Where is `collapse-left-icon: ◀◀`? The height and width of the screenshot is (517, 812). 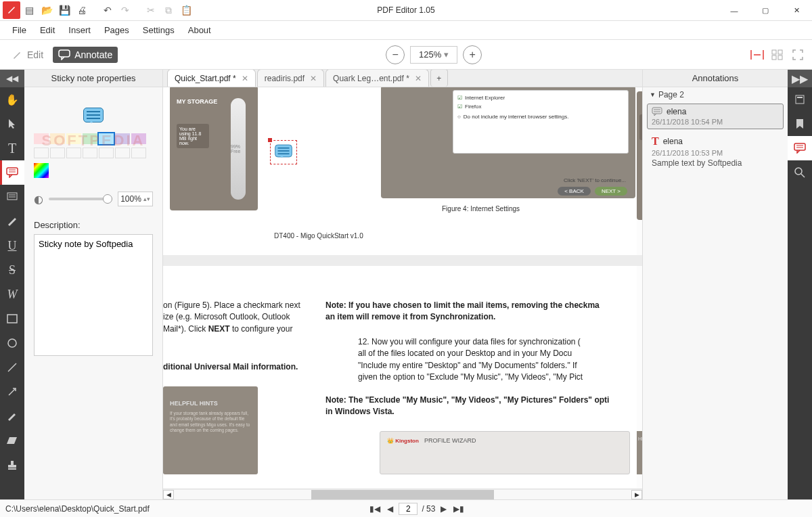
collapse-left-icon: ◀◀ is located at coordinates (12, 78).